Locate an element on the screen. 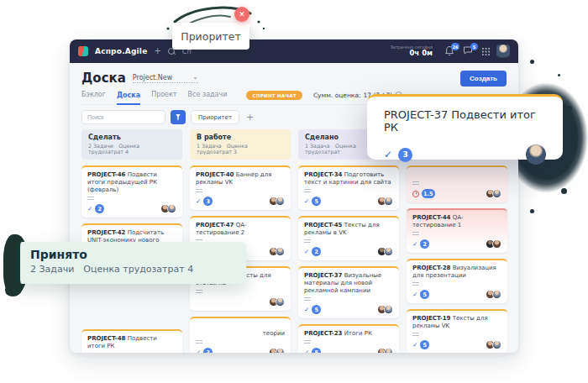 The image size is (588, 383). task-card: PROJECT-23 Итоги РК ✓ 5 is located at coordinates (349, 338).